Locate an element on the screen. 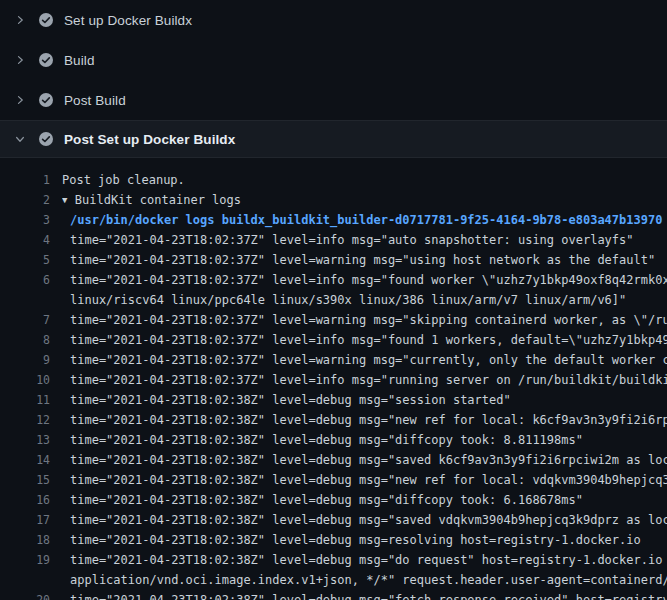  line-text: Post job cleanup. is located at coordinates (364, 180).